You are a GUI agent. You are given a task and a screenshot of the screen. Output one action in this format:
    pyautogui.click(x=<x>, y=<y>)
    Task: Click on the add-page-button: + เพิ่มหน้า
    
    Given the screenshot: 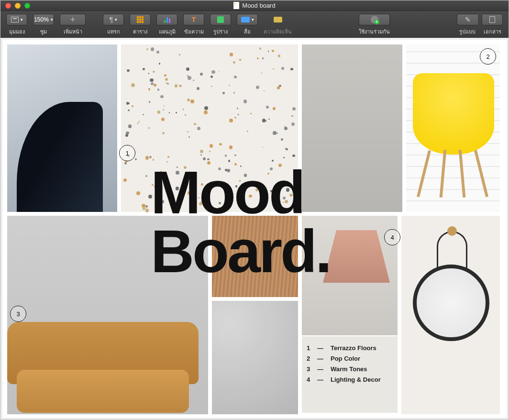 What is the action you would take?
    pyautogui.click(x=73, y=24)
    